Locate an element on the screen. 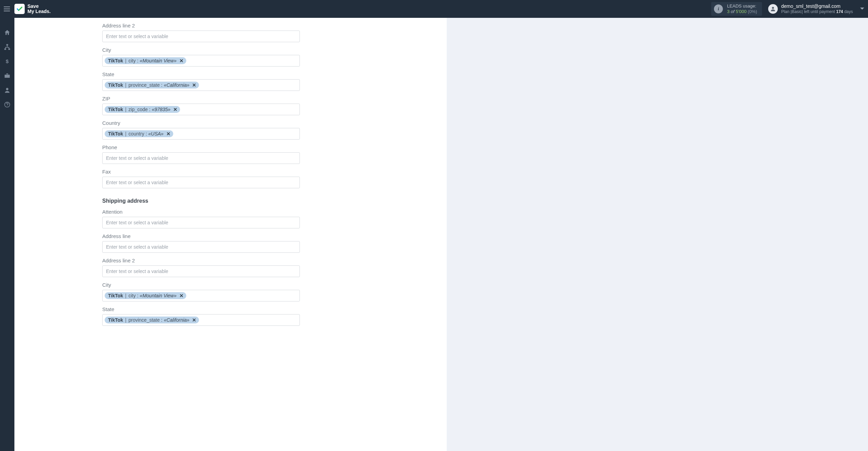  chip-value: «Mountain View» is located at coordinates (158, 61).